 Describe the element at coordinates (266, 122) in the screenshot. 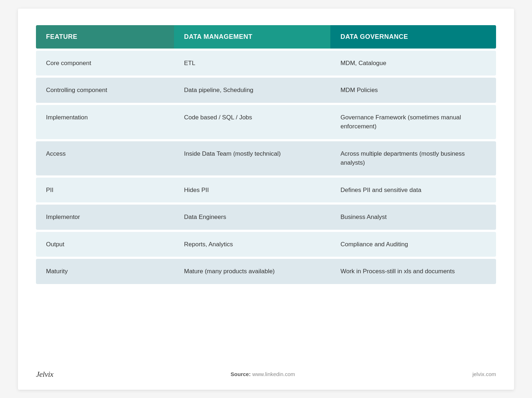

I see `table-row: ImplementationCode based / SQL / JobsGov…` at that location.